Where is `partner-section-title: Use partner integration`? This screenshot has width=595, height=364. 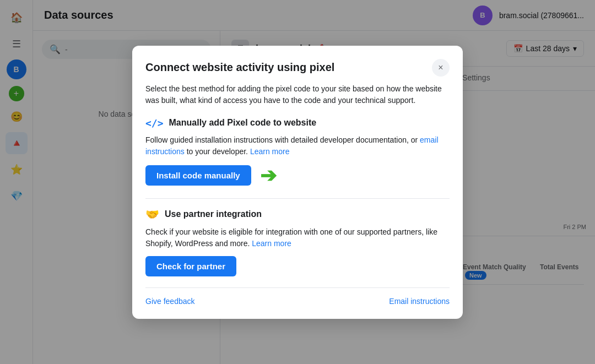
partner-section-title: Use partner integration is located at coordinates (213, 214).